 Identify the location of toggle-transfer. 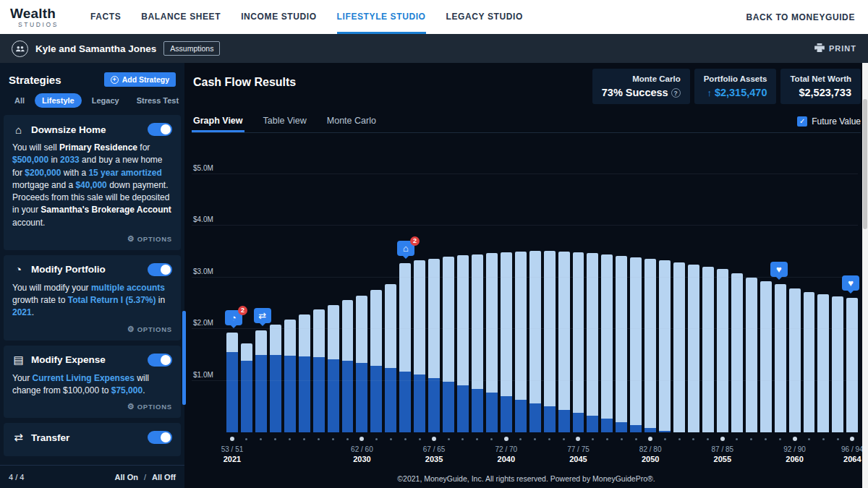
(160, 437).